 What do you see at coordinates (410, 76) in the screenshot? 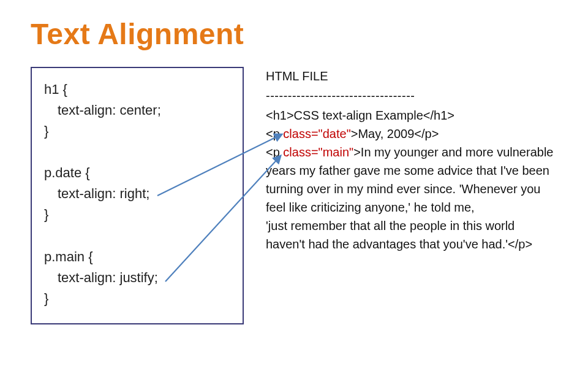
I see `html-header: HTML FILE` at bounding box center [410, 76].